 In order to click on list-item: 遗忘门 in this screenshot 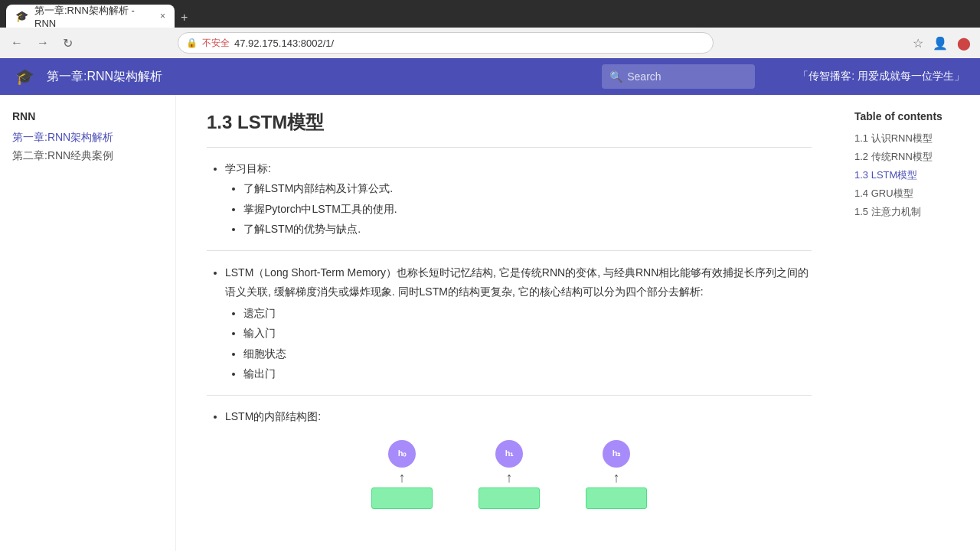, I will do `click(528, 313)`.